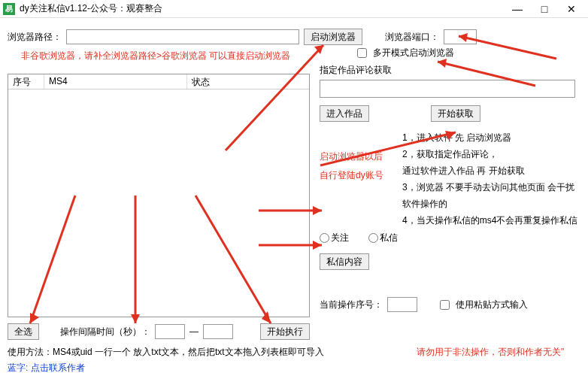 The width and height of the screenshot is (588, 388). I want to click on start-exec-button: 开始执行, so click(285, 332).